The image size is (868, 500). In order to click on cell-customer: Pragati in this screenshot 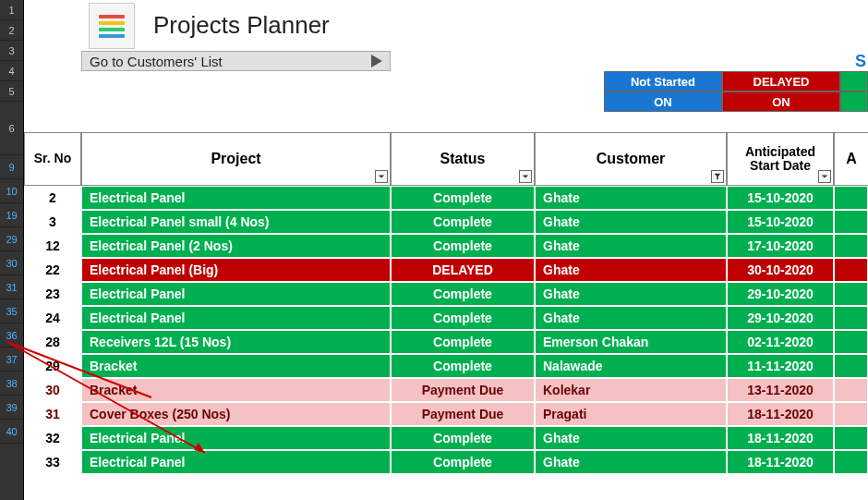, I will do `click(631, 414)`.